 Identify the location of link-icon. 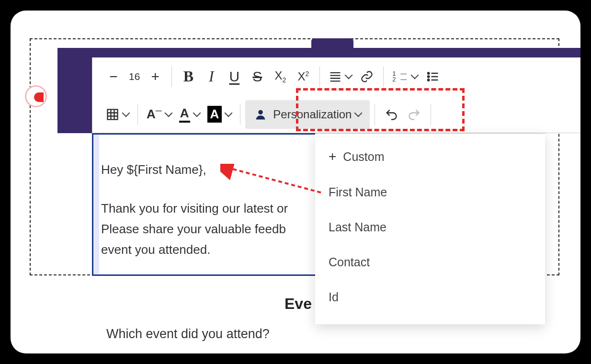
(367, 77).